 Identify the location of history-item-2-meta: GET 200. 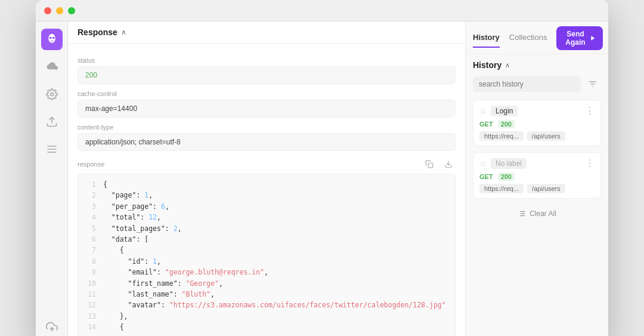
(537, 177).